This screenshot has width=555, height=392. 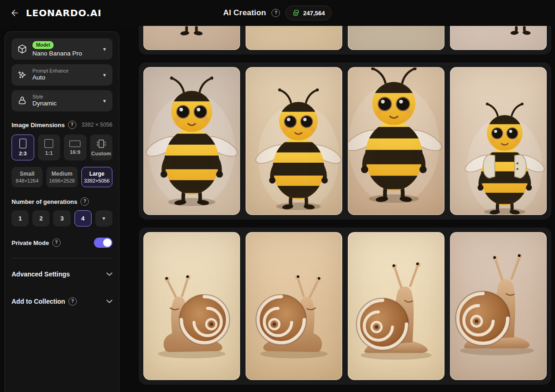 I want to click on cube-icon, so click(x=22, y=49).